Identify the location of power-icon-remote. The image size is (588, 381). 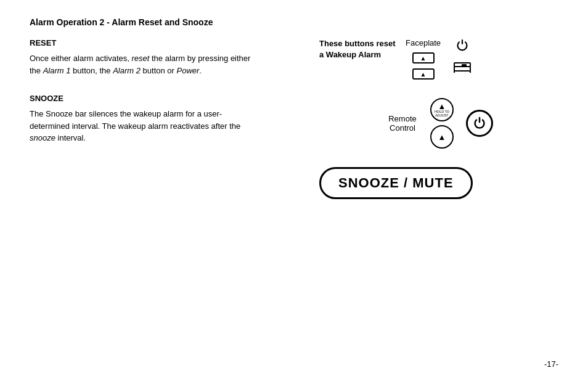
(480, 123).